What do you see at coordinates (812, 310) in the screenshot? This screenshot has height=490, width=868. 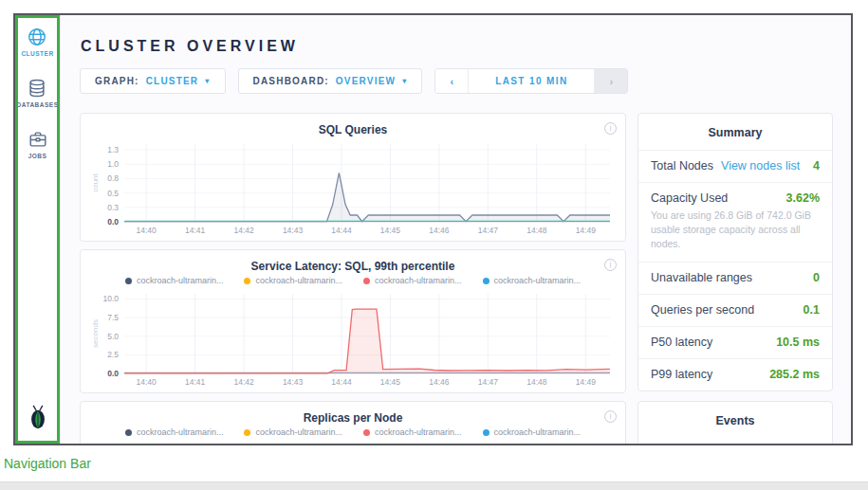 I see `summary-value: 0.1` at bounding box center [812, 310].